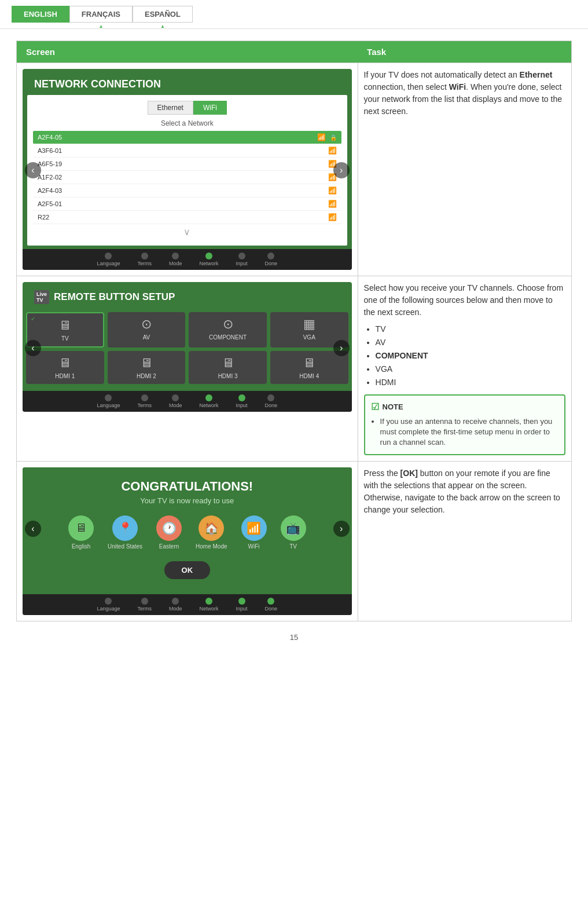  What do you see at coordinates (188, 138) in the screenshot?
I see `network-item-0: A2F4-05 📶 🔒` at bounding box center [188, 138].